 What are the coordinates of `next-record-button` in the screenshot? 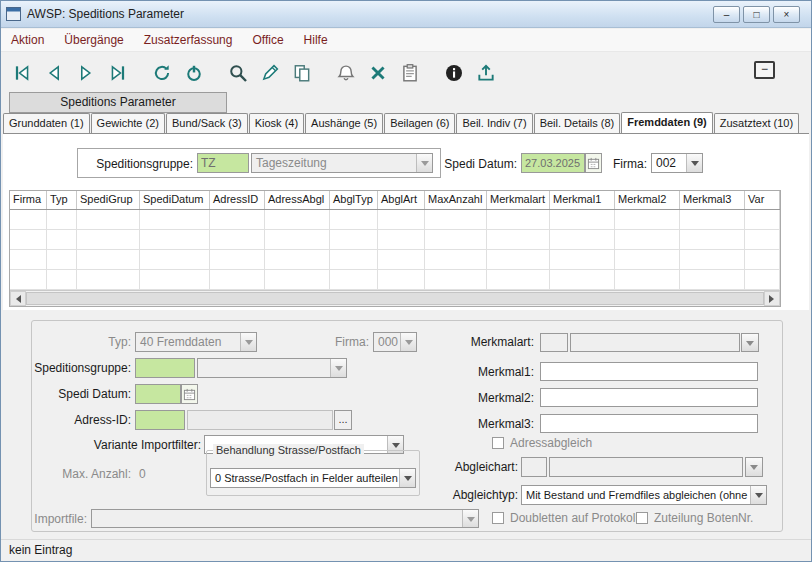 It's located at (86, 73).